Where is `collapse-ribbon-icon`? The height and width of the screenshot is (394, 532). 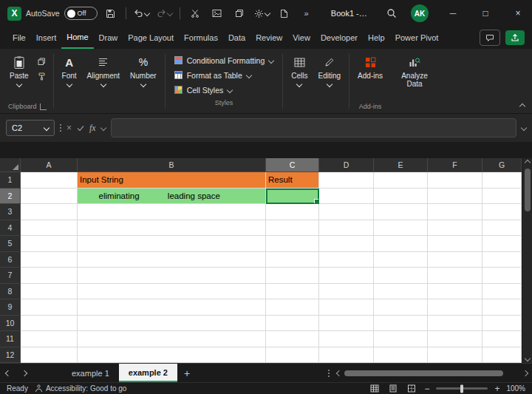
collapse-ribbon-icon is located at coordinates (522, 106).